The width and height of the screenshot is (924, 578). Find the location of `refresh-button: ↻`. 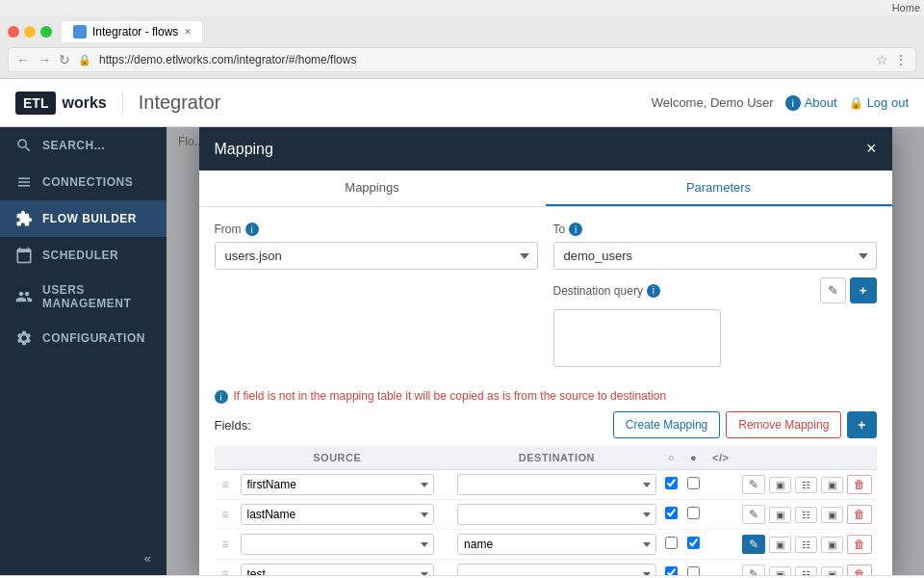

refresh-button: ↻ is located at coordinates (64, 60).